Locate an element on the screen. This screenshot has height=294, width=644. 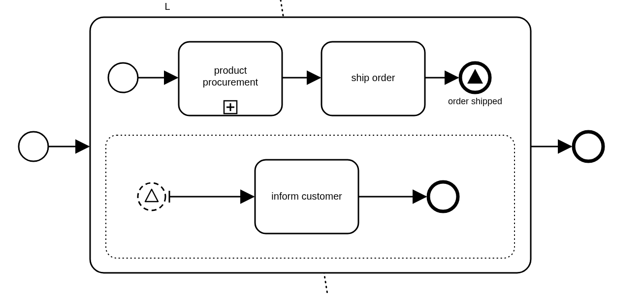
task-product-procurement-label-2: procurement is located at coordinates (230, 82).